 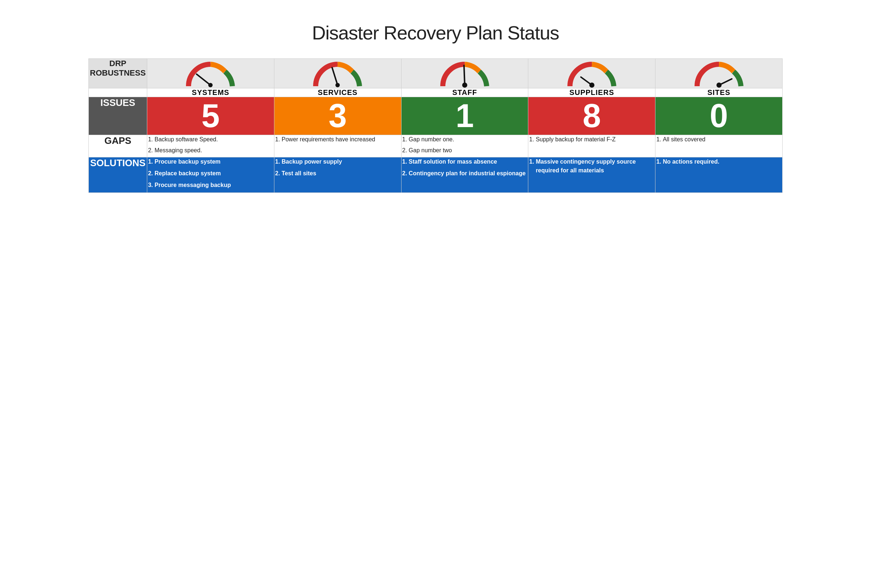 I want to click on gaps-staff-list: Gap number one. Gap number two, so click(x=465, y=145).